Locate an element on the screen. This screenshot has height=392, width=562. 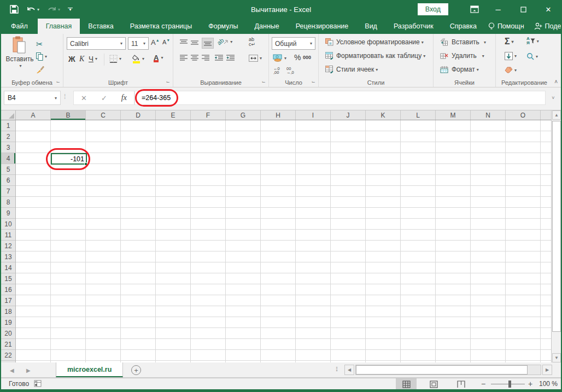
column-header-K: K is located at coordinates (383, 115).